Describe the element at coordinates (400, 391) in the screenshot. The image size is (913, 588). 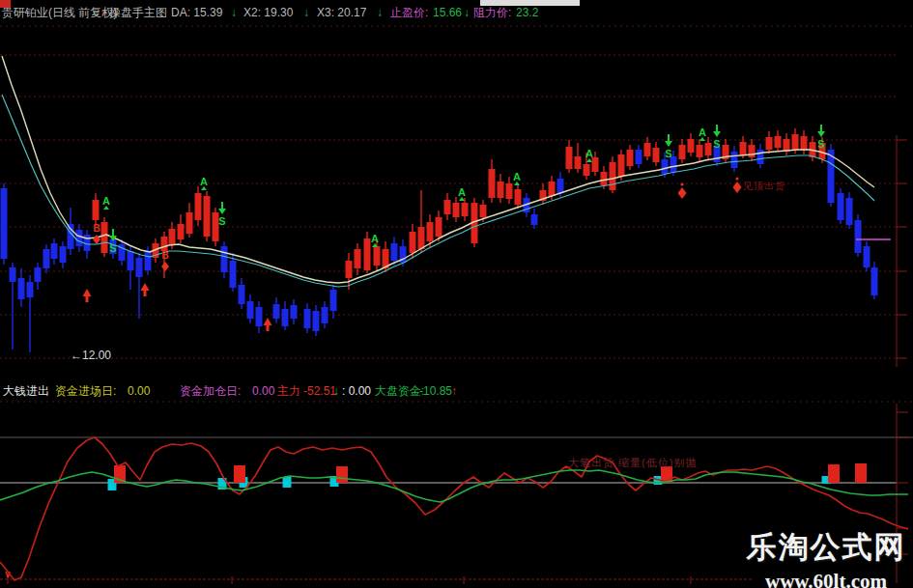
I see `market-fund-label: 大盘资金:` at that location.